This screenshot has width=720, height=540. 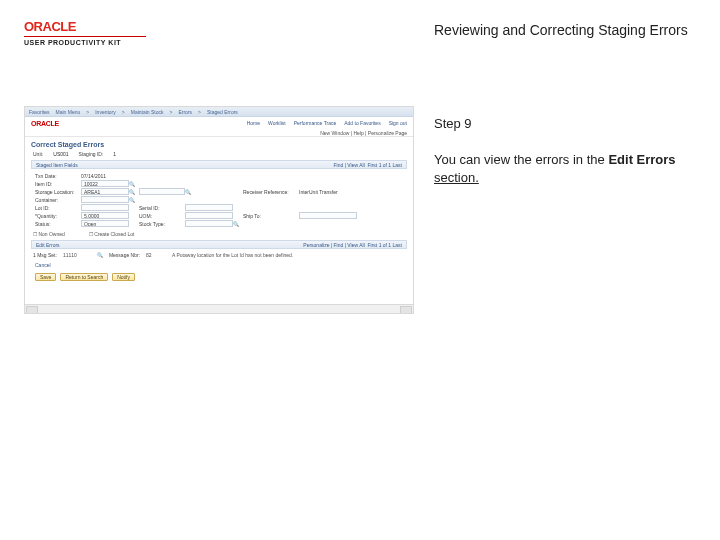 What do you see at coordinates (385, 165) in the screenshot?
I see `section1-pager: First 1 of 1 Last` at bounding box center [385, 165].